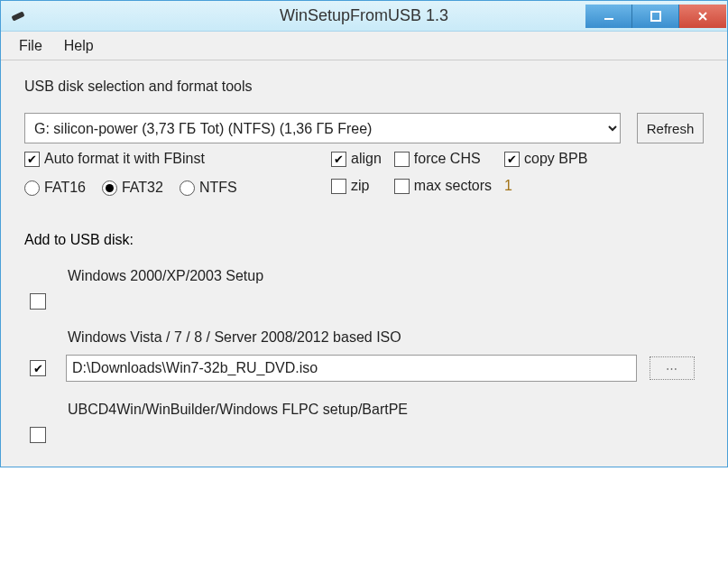 The width and height of the screenshot is (728, 564). Describe the element at coordinates (386, 276) in the screenshot. I see `entry-xp-label: Windows 2000/XP/2003 Setup` at that location.